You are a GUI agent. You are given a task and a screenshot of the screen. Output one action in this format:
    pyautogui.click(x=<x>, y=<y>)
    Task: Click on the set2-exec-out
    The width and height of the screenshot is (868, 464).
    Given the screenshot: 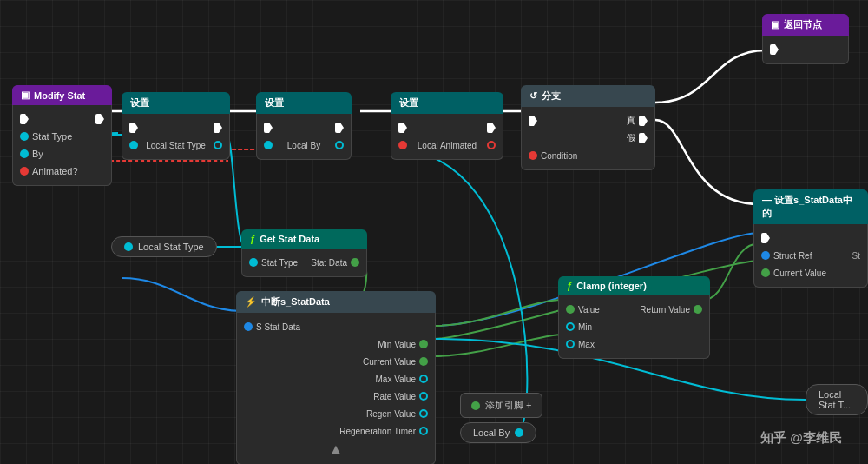 What is the action you would take?
    pyautogui.click(x=339, y=128)
    